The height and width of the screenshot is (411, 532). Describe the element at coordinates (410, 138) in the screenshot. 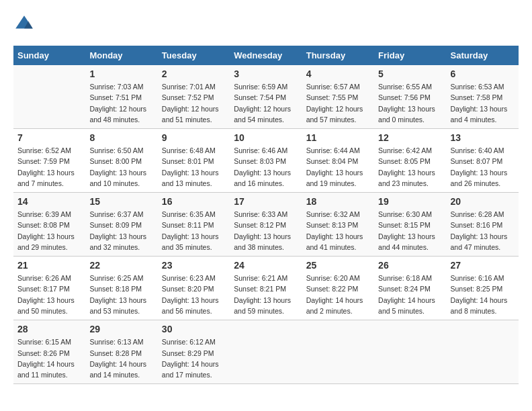

I see `day-number: 12` at that location.